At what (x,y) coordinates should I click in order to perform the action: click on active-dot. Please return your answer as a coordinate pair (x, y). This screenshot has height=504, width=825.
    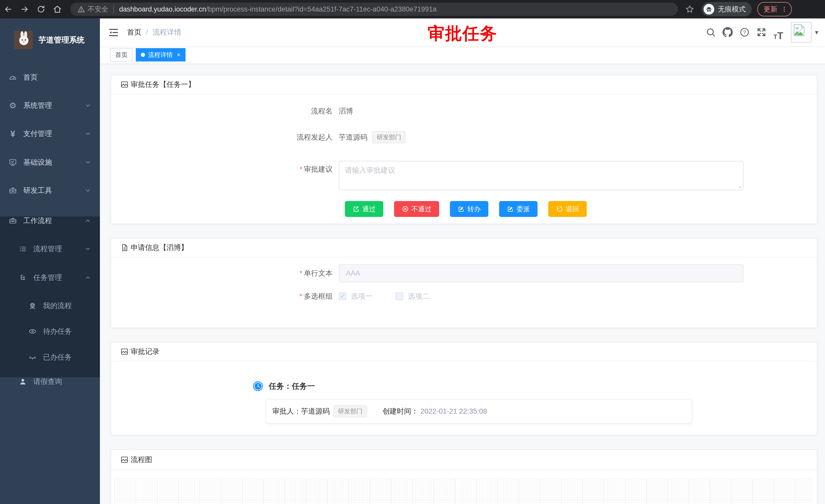
    Looking at the image, I should click on (143, 55).